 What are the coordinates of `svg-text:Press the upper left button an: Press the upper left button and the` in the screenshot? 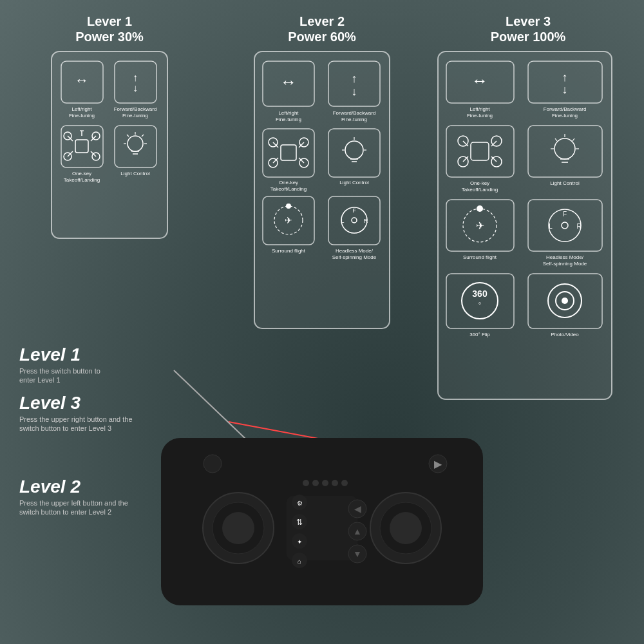 It's located at (73, 503).